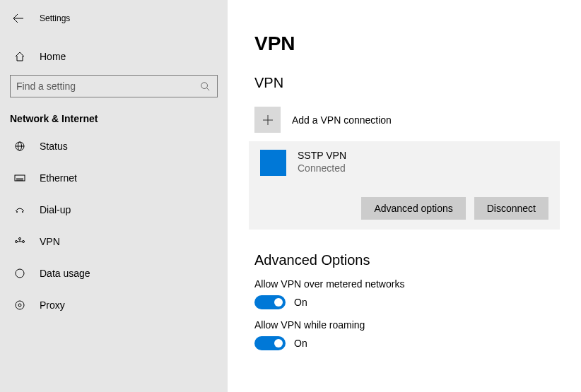 Image resolution: width=581 pixels, height=392 pixels. What do you see at coordinates (114, 273) in the screenshot?
I see `sidebar-item-datausage: Data usage` at bounding box center [114, 273].